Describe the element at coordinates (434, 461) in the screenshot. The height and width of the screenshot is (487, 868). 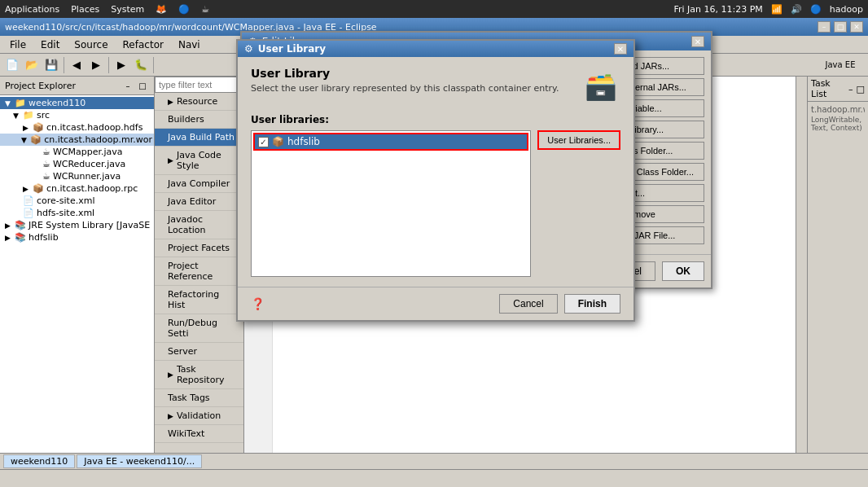
I see `bottom-area: weekend110 Java EE - weekend110/...` at that location.